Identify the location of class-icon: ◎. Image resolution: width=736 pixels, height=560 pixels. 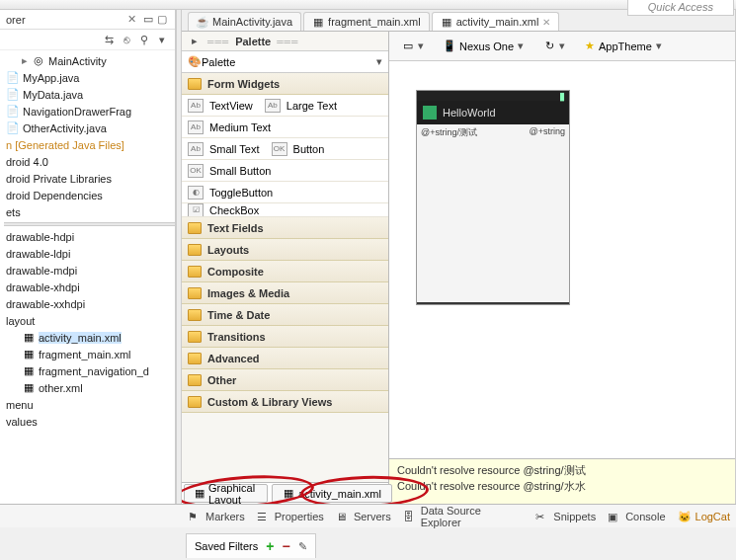
(39, 61).